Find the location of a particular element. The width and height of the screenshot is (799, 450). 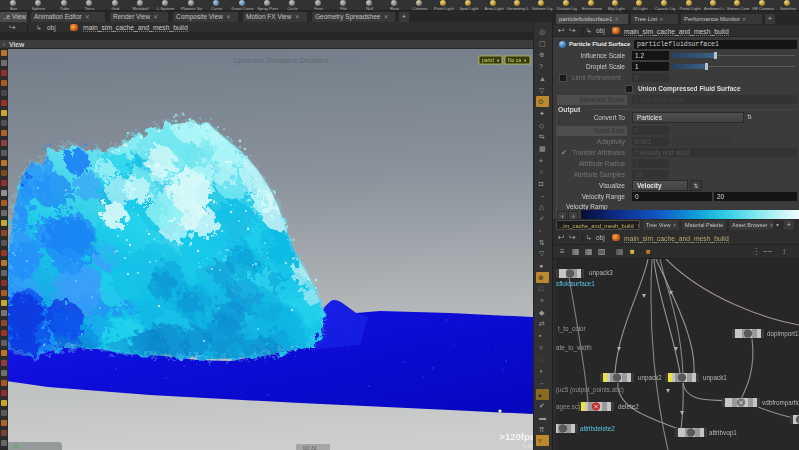

svg-text: attribvop1 is located at coordinates (723, 433).